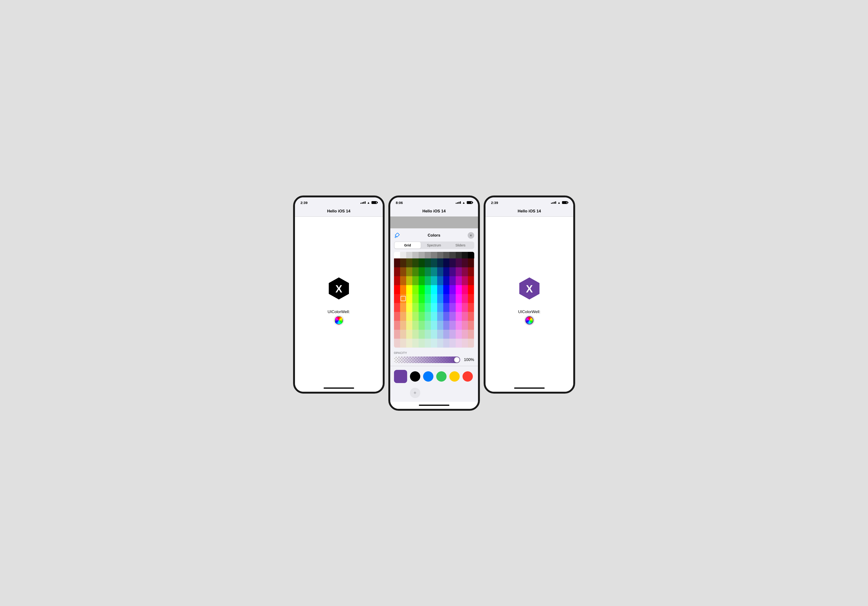 This screenshot has height=606, width=868. Describe the element at coordinates (529, 321) in the screenshot. I see `color-well-button-right` at that location.